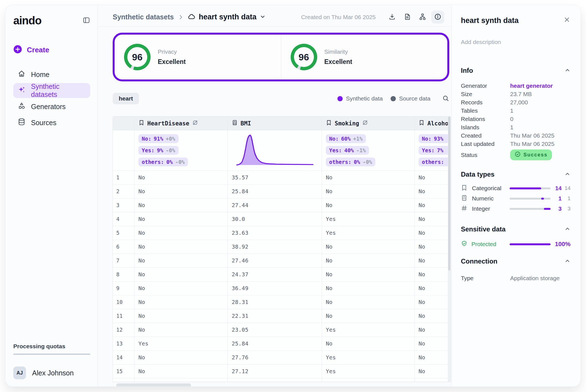  What do you see at coordinates (143, 17) in the screenshot?
I see `breadcrumb-parent-link: Synthetic datasets` at bounding box center [143, 17].